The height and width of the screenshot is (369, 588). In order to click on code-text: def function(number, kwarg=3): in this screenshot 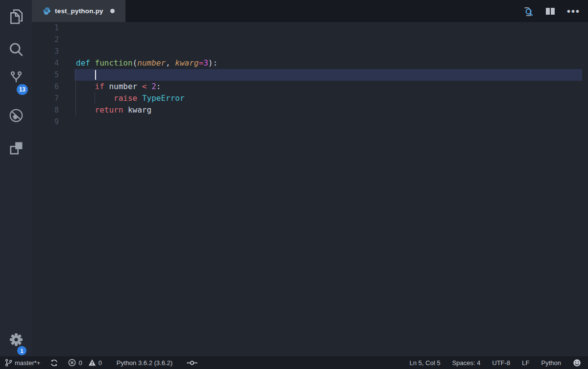, I will do `click(147, 63)`.